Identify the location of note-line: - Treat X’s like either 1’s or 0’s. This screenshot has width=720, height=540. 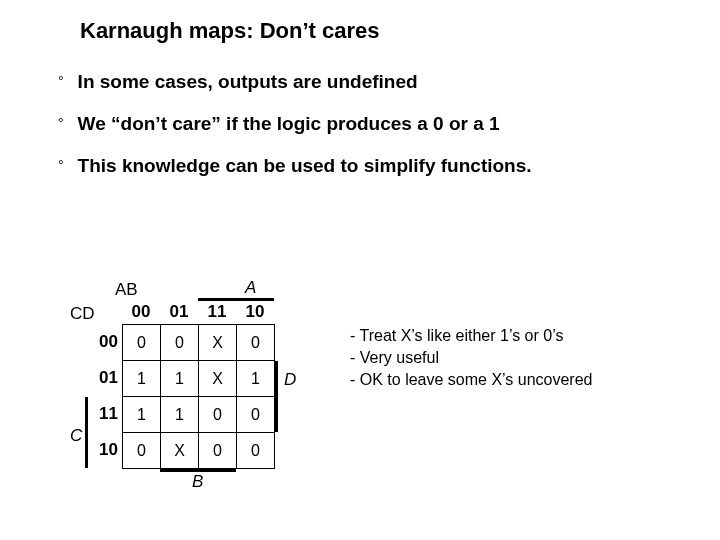
(472, 336).